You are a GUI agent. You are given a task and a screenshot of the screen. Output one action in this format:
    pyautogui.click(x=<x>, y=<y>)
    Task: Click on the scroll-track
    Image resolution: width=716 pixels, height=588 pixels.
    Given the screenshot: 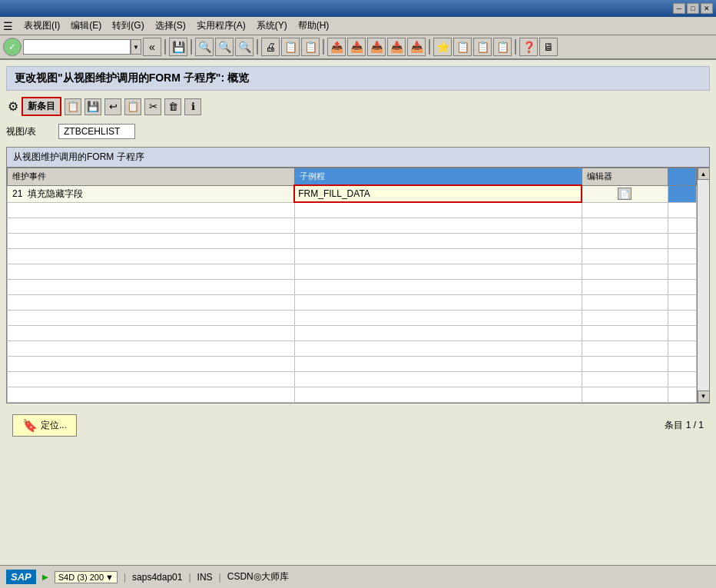 What is the action you would take?
    pyautogui.click(x=704, y=285)
    